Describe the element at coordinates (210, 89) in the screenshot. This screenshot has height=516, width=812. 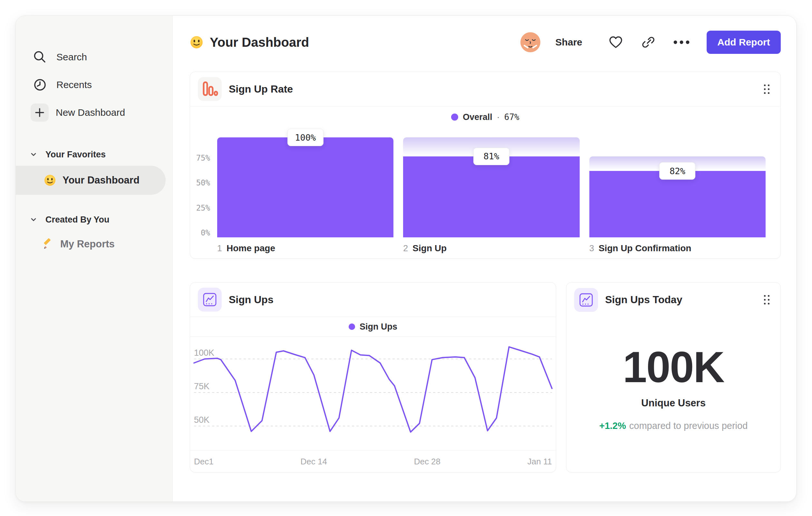
I see `funnel-chart-icon` at that location.